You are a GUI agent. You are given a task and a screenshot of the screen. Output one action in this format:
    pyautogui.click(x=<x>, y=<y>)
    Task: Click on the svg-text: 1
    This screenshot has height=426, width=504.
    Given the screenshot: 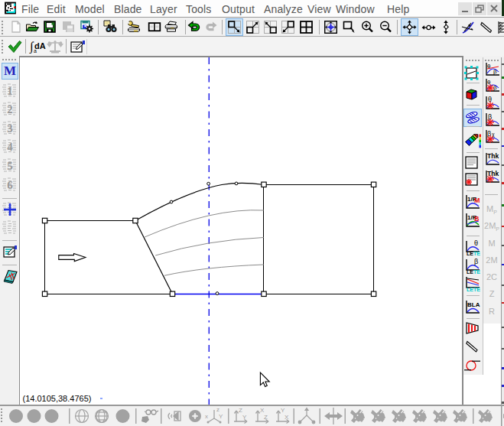 What is the action you would take?
    pyautogui.click(x=10, y=91)
    